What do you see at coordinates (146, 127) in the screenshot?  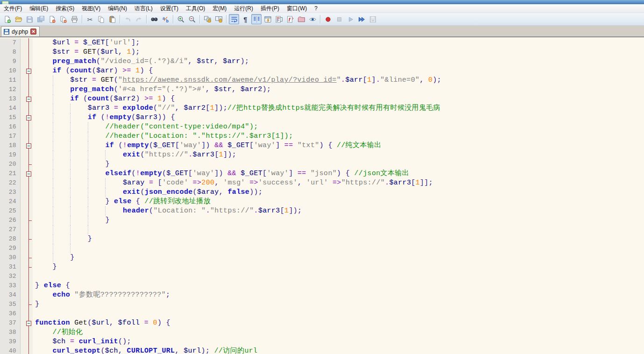 I see `code-text: //header("content-type:video/mp4");` at bounding box center [146, 127].